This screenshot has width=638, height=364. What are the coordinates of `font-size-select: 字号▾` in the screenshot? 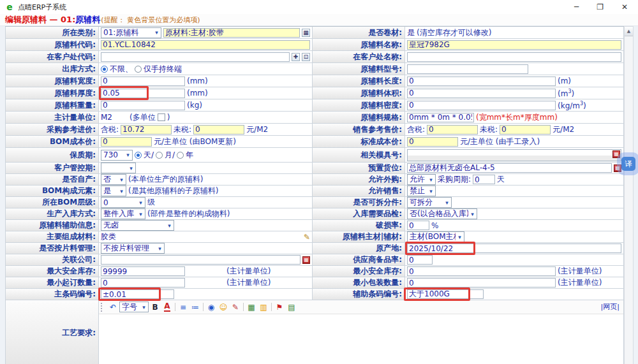 It's located at (134, 307).